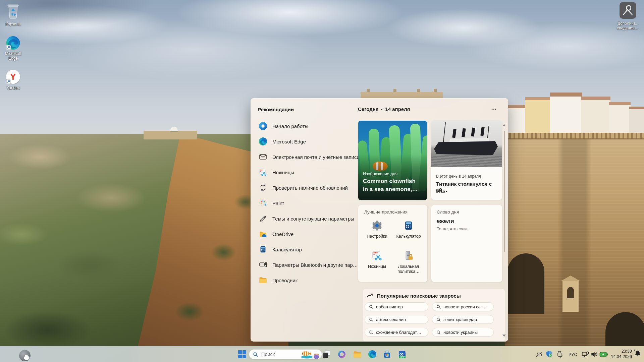  Describe the element at coordinates (618, 354) in the screenshot. I see `taskbar-clock: 23:38 14.04.2026` at that location.